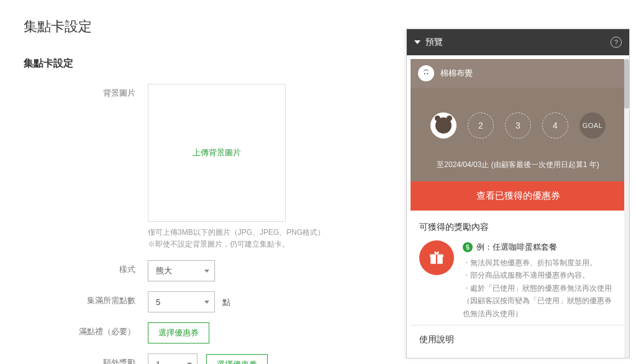  I want to click on reward-item: 5 例：任選咖啡蛋糕套餐 無法與其他優惠券、折扣等制度並用。 部分商品或服務不適…, so click(518, 280).